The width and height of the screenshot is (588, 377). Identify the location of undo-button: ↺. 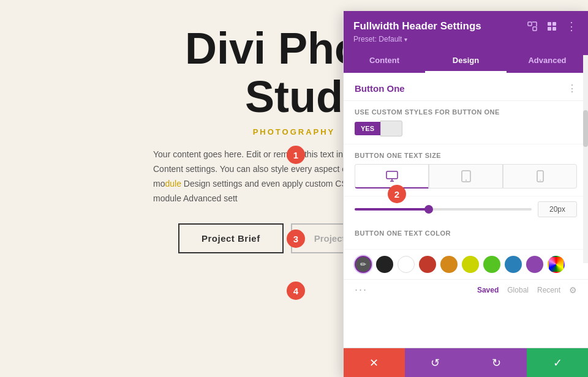
(435, 362).